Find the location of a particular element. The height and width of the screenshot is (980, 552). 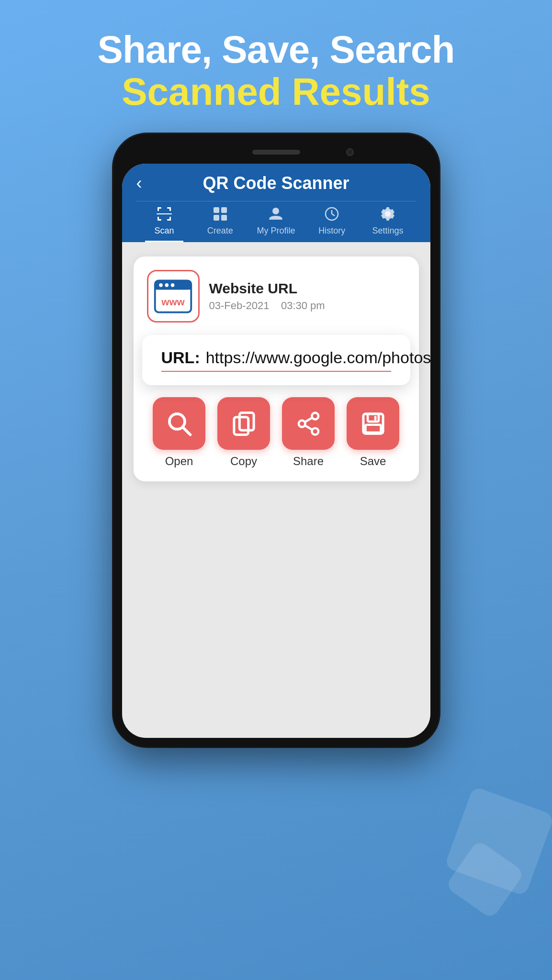

url-label: URL: is located at coordinates (181, 358).